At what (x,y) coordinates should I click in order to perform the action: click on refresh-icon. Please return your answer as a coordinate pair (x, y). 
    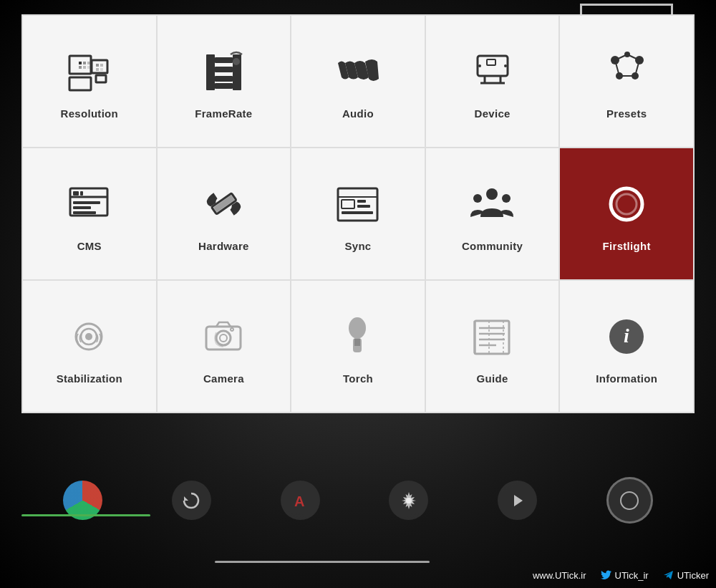
    Looking at the image, I should click on (192, 500).